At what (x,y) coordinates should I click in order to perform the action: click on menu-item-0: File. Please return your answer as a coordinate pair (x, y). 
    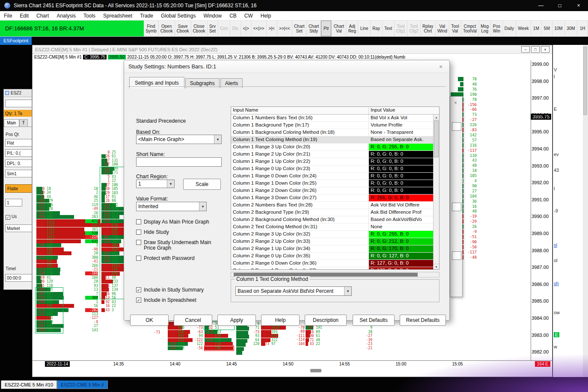
    Looking at the image, I should click on (8, 15).